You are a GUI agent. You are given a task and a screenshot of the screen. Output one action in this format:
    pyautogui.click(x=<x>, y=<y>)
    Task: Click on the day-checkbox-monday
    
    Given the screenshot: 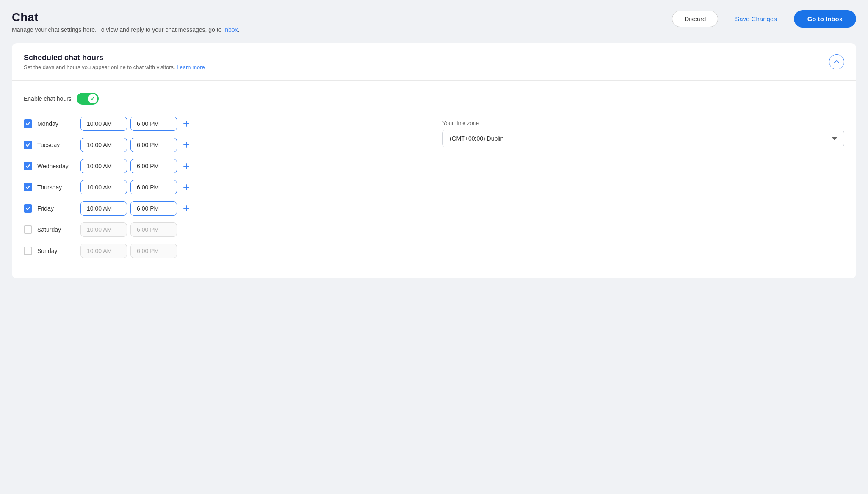 What is the action you would take?
    pyautogui.click(x=28, y=124)
    